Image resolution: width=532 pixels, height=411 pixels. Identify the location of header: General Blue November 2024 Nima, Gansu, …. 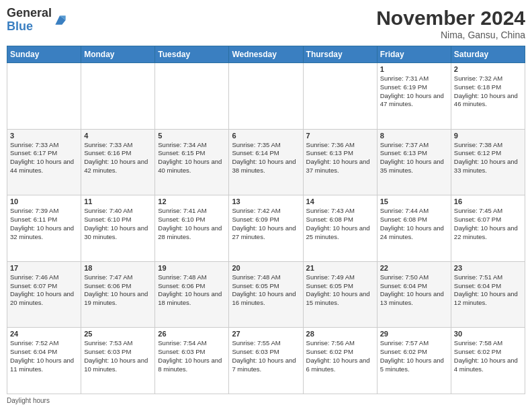
(266, 24).